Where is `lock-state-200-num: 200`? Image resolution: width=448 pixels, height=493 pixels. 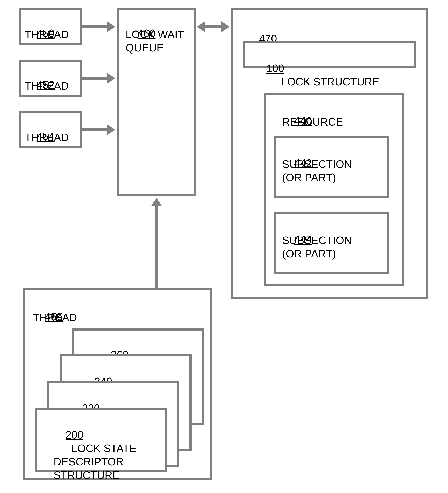 lock-state-200-num: 200 is located at coordinates (74, 435).